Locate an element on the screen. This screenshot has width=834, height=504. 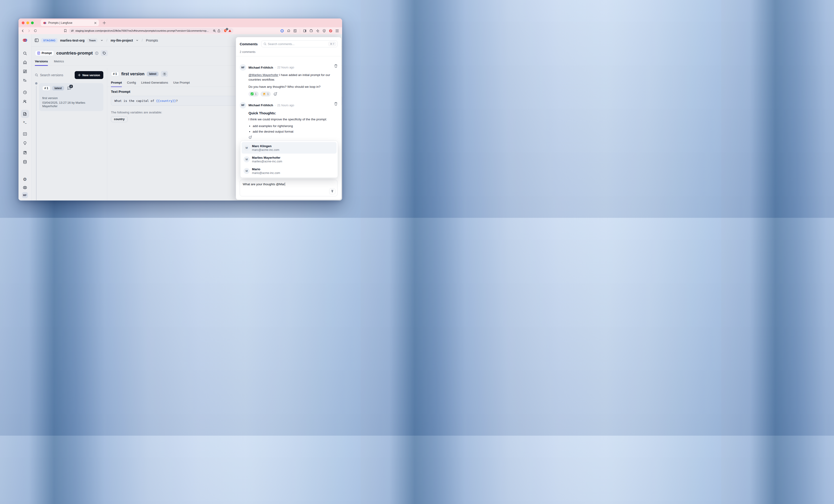
version-meta: 03/04/2025, 13:27:16 by Marlies Mayerhof… is located at coordinates (71, 104).